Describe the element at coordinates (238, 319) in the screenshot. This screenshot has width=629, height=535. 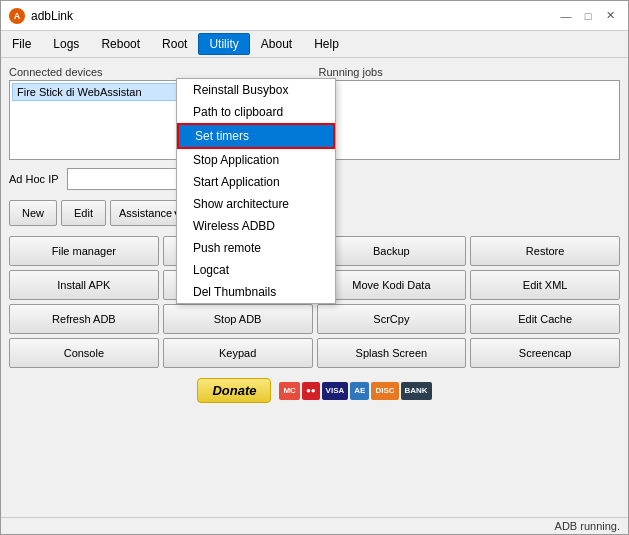
I see `stop-adb-button: Stop ADB` at that location.